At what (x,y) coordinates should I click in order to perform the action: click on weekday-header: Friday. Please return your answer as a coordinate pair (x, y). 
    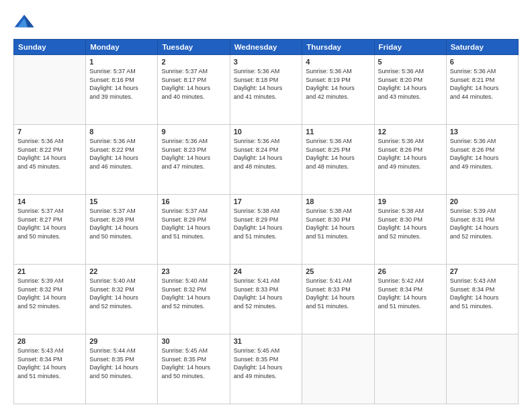
    Looking at the image, I should click on (410, 47).